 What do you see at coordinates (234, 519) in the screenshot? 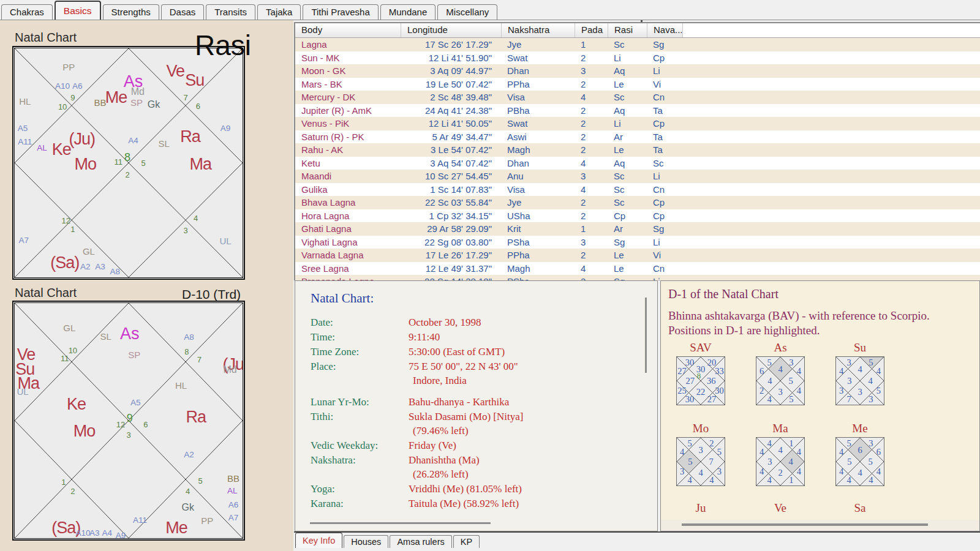
I see `chart-label-A7: A7` at bounding box center [234, 519].